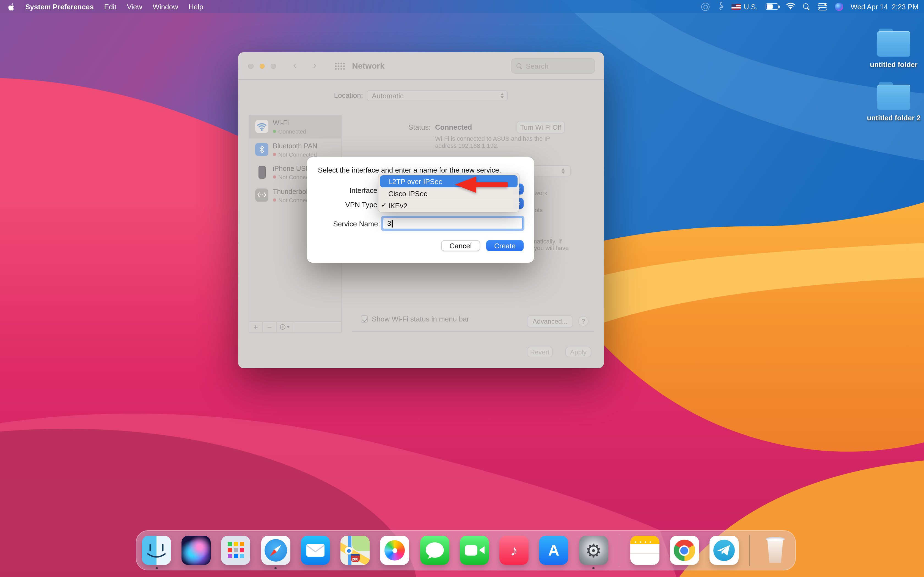 Image resolution: width=924 pixels, height=577 pixels. I want to click on show-wifi-status-checkbox-row: Show Wi-Fi status in menu bar, so click(415, 319).